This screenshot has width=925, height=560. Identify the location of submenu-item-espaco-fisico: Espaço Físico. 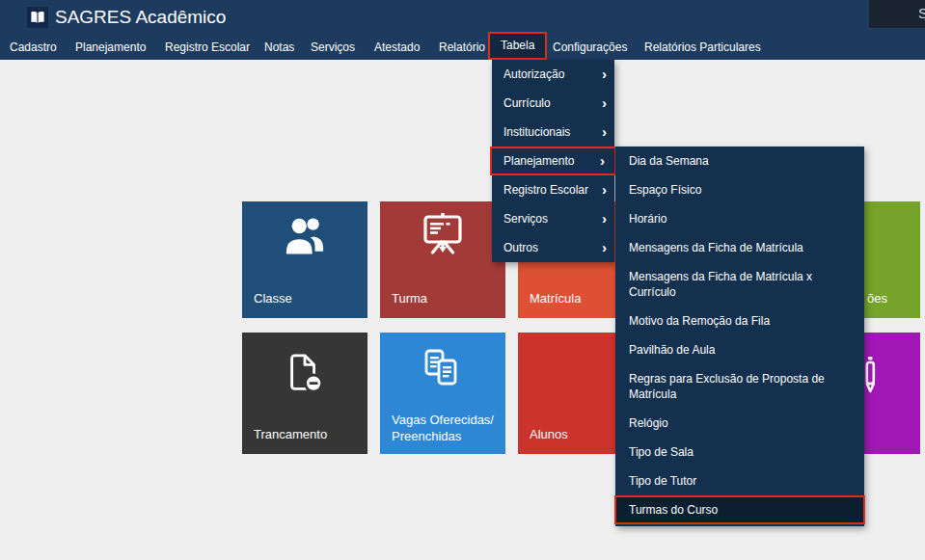
(740, 190).